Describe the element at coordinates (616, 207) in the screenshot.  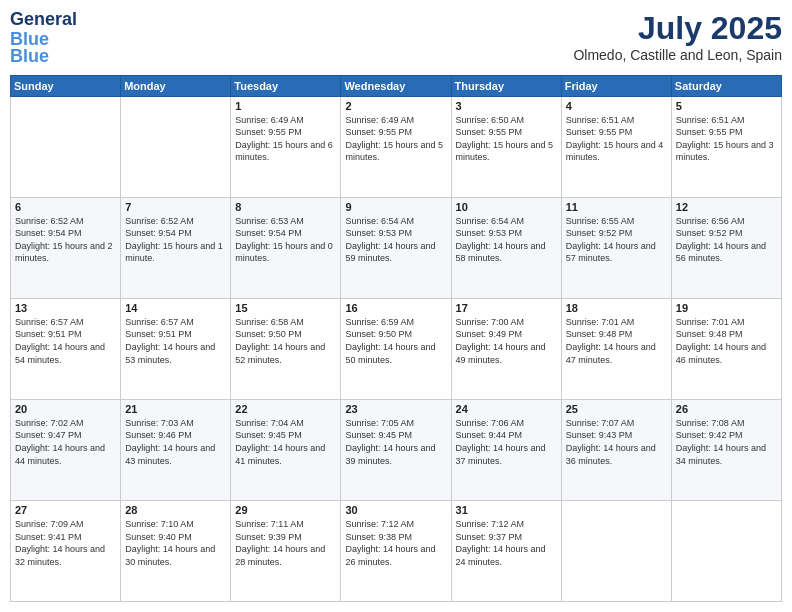
I see `day-number: 11` at that location.